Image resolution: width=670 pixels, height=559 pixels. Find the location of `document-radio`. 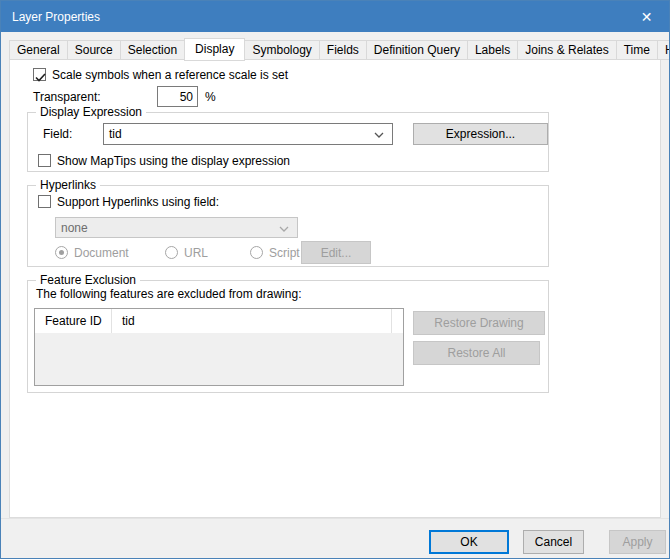

document-radio is located at coordinates (62, 252).